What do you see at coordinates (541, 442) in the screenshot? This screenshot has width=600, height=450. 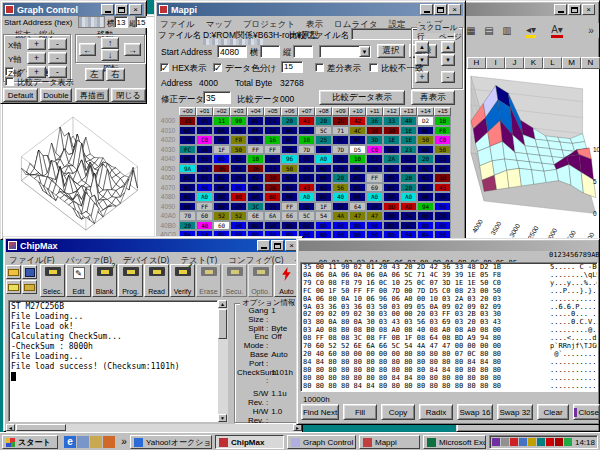 I see `tray-network-icon` at bounding box center [541, 442].